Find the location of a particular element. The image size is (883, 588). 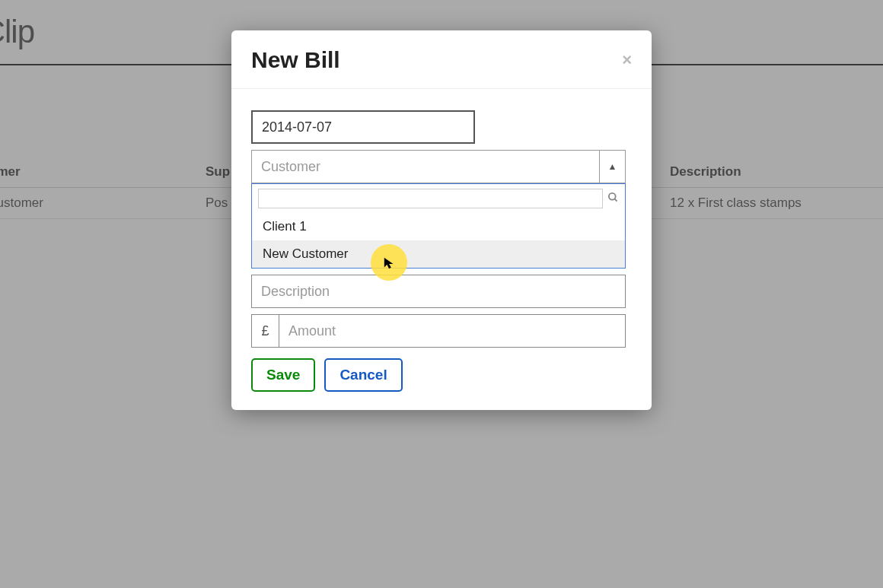

customer-select: Customer ▲ is located at coordinates (438, 167).